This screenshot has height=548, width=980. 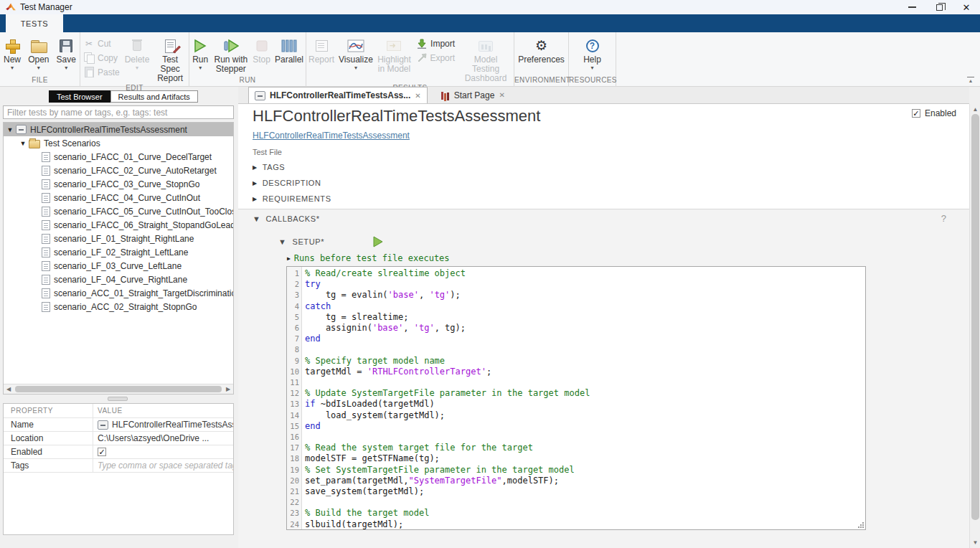 I want to click on tree-item-scenario: scenario_LF_01_Straight_RightLane, so click(x=118, y=238).